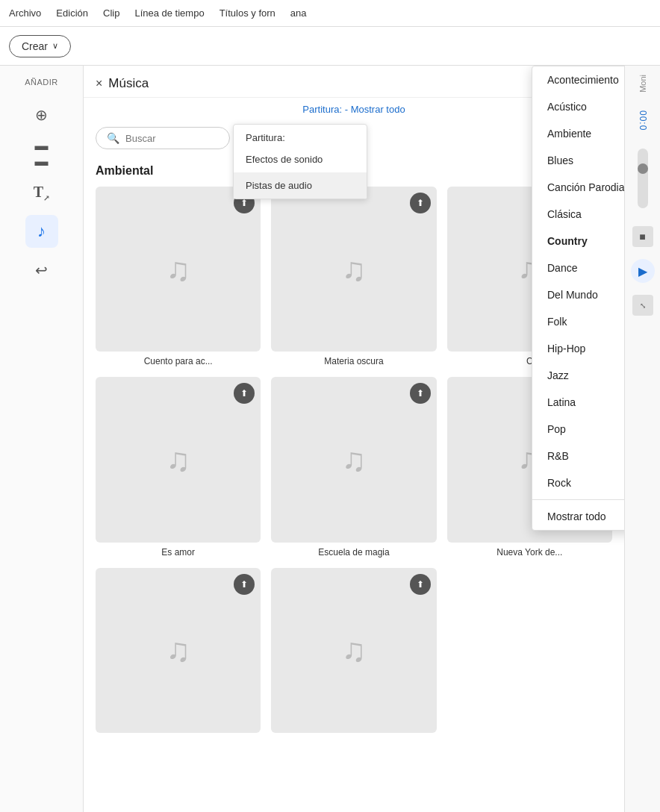 This screenshot has height=812, width=660. I want to click on layers-icon: ▬▬, so click(42, 154).